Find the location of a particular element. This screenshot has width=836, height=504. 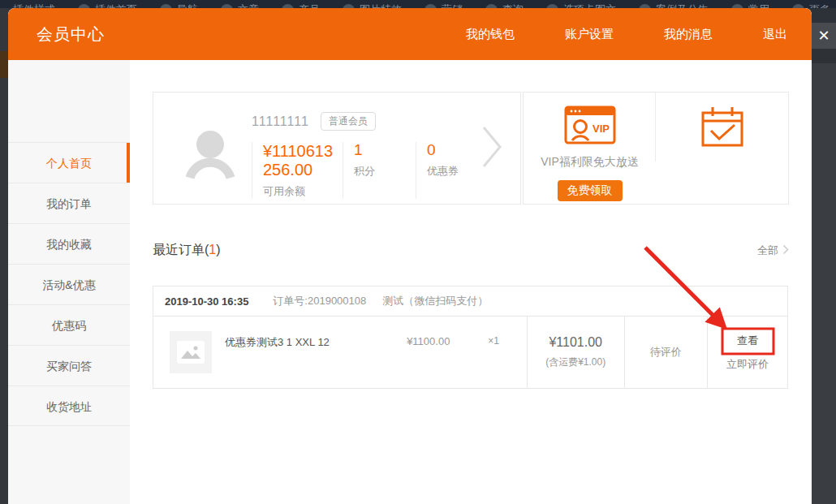

sidebar-item-buyer-qa: 买家问答 is located at coordinates (69, 365).